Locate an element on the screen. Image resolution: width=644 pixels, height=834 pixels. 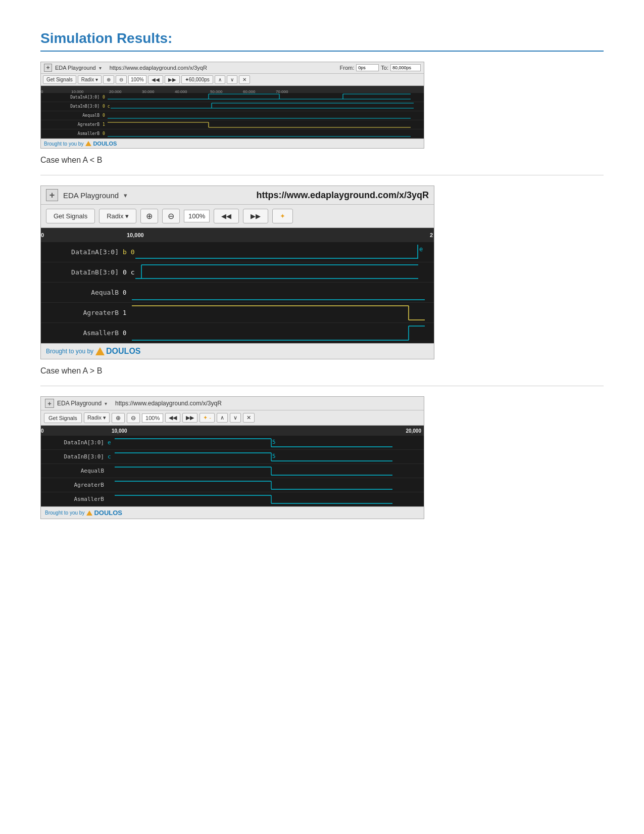
radix-btn-small: Radix ▾ is located at coordinates (90, 80).